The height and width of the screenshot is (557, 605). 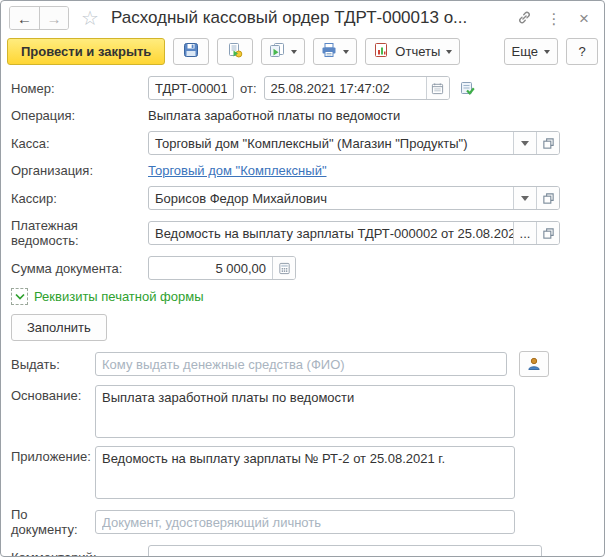 I want to click on print-button, so click(x=335, y=52).